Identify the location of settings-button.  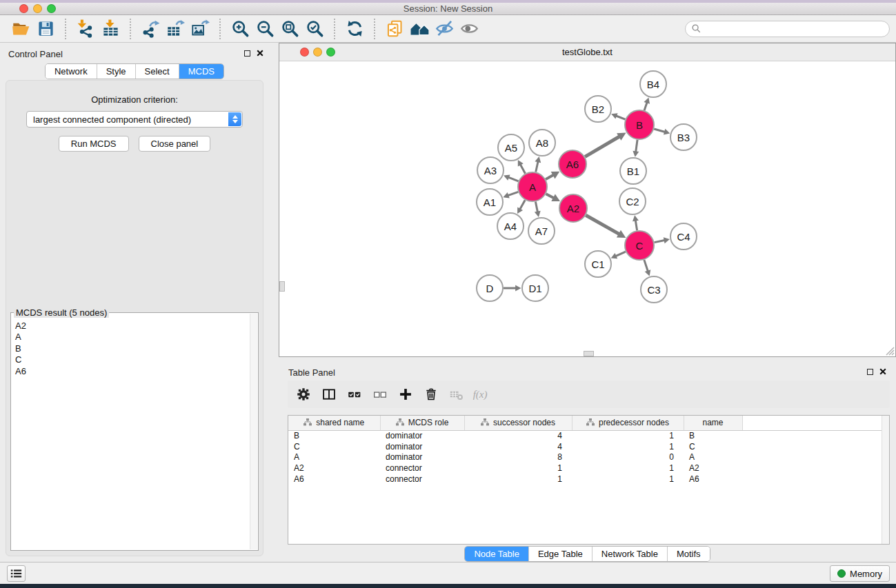
(303, 394).